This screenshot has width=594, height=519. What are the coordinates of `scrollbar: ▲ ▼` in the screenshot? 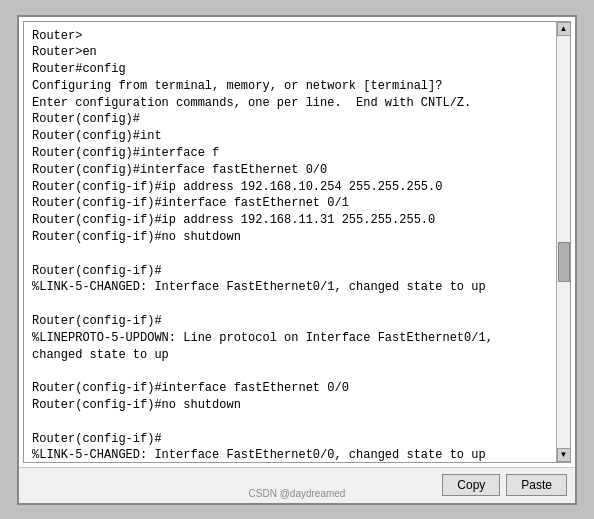 It's located at (563, 242).